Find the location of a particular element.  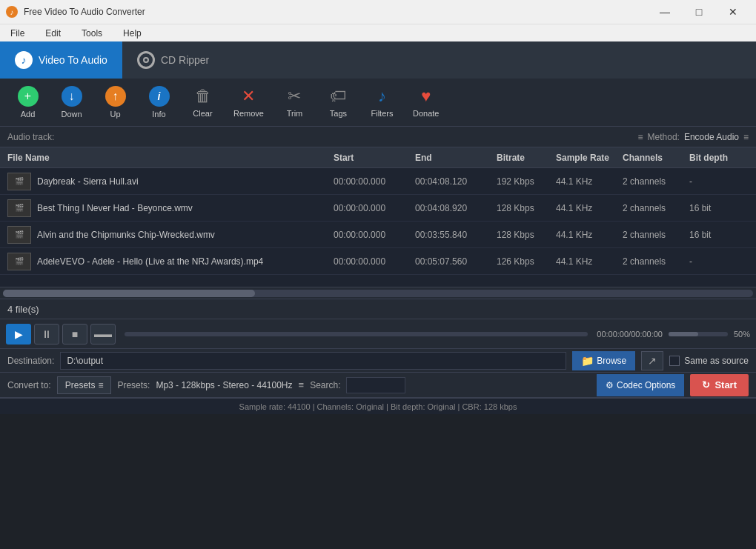

col-header-filename: File Name is located at coordinates (170, 158).